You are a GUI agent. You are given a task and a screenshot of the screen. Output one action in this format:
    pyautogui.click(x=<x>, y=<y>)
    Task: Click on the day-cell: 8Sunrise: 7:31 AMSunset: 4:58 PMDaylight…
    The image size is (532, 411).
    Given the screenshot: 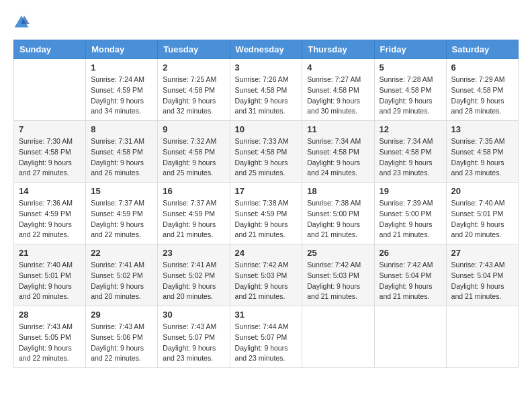 What is the action you would take?
    pyautogui.click(x=122, y=152)
    